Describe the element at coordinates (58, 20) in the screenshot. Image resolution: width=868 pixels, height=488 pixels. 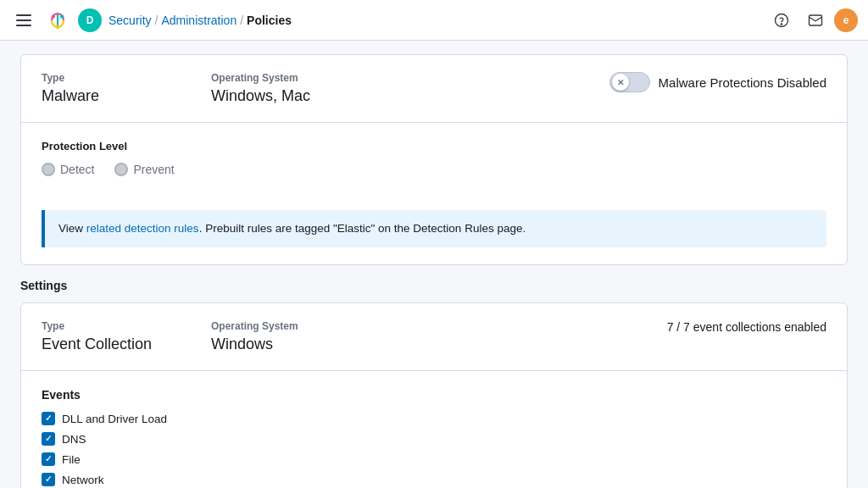
I see `app-logo` at that location.